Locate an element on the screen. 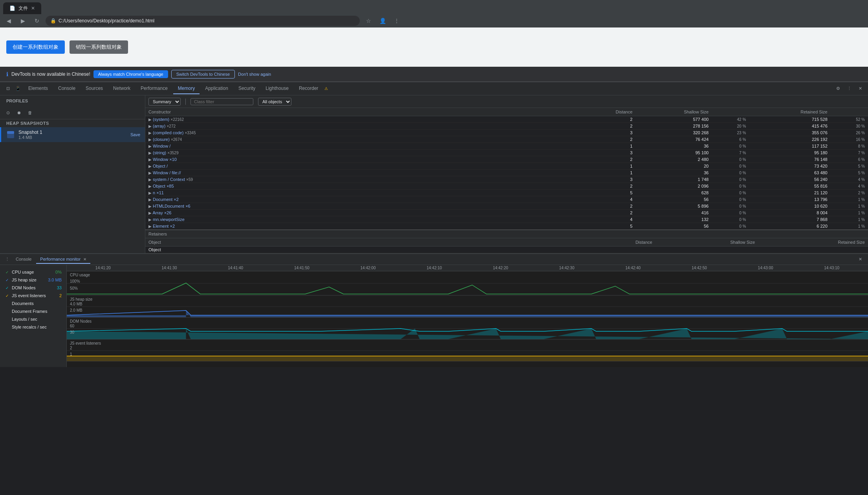 This screenshot has height=495, width=868. tab-close-icon: ✕ is located at coordinates (33, 8).